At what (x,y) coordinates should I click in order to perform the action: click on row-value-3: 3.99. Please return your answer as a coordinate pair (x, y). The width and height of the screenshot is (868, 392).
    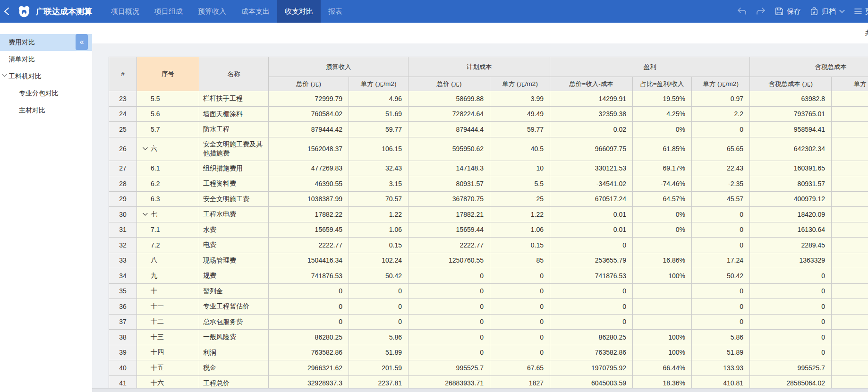
    Looking at the image, I should click on (520, 99).